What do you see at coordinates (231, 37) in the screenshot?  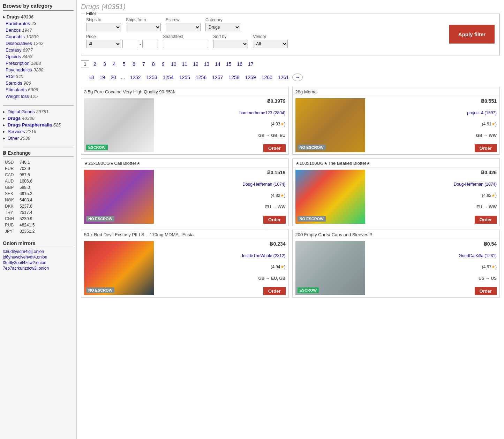 I see `sort-by-label: Sort by` at bounding box center [231, 37].